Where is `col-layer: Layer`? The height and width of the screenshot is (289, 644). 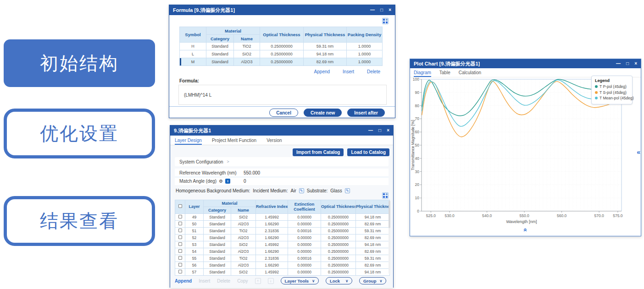 col-layer: Layer is located at coordinates (194, 207).